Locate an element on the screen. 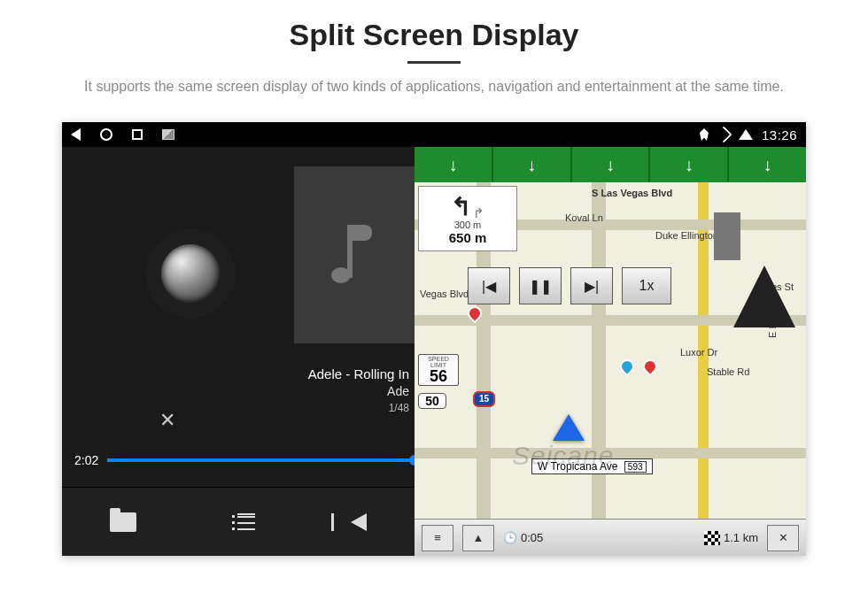 The width and height of the screenshot is (868, 616). shuffle-icon: ✕ is located at coordinates (167, 420).